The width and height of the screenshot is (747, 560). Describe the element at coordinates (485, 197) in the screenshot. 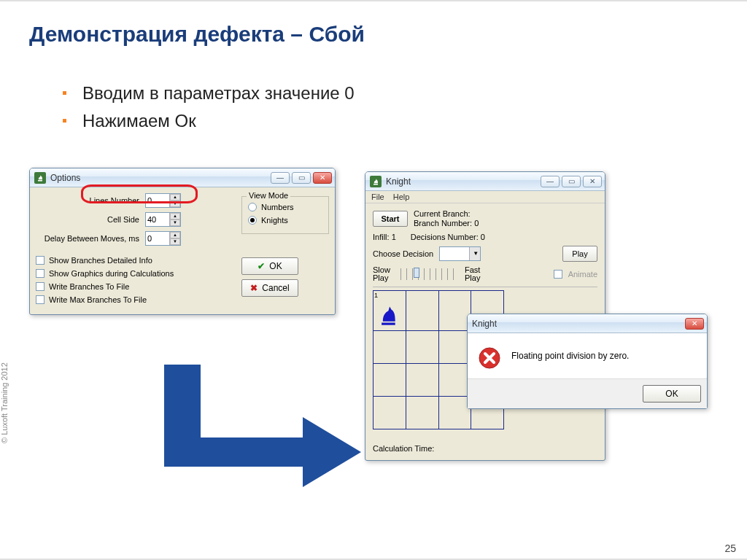

I see `knight-menu: File Help` at that location.